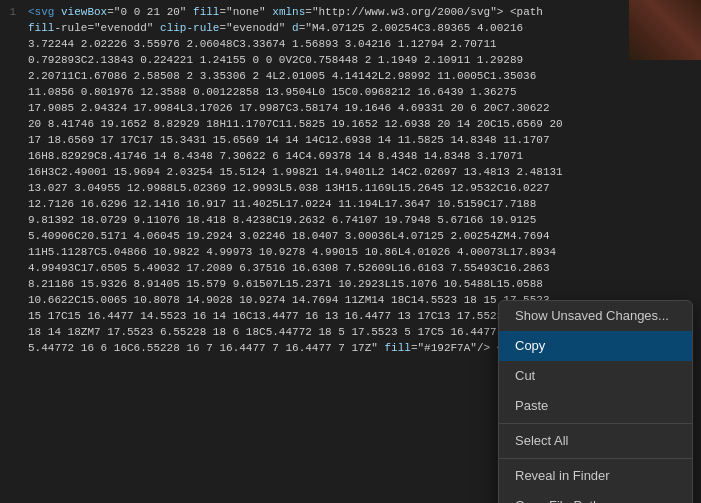 This screenshot has height=503, width=701. What do you see at coordinates (350, 44) in the screenshot?
I see `code-line: 3.72244 2.02226 3.55976 2.06048C3.33674 …` at bounding box center [350, 44].